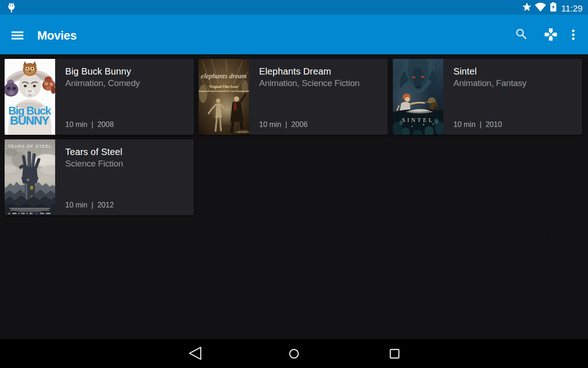  What do you see at coordinates (30, 121) in the screenshot?
I see `svg-text: BUNNY` at bounding box center [30, 121].